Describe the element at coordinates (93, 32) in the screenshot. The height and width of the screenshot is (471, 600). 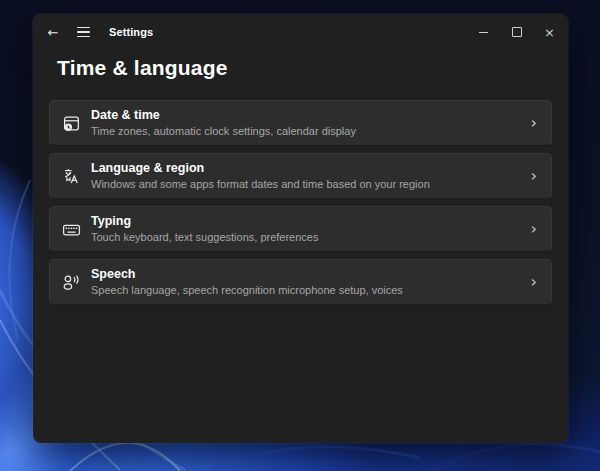
I see `titlebar-left: ← Settings` at that location.